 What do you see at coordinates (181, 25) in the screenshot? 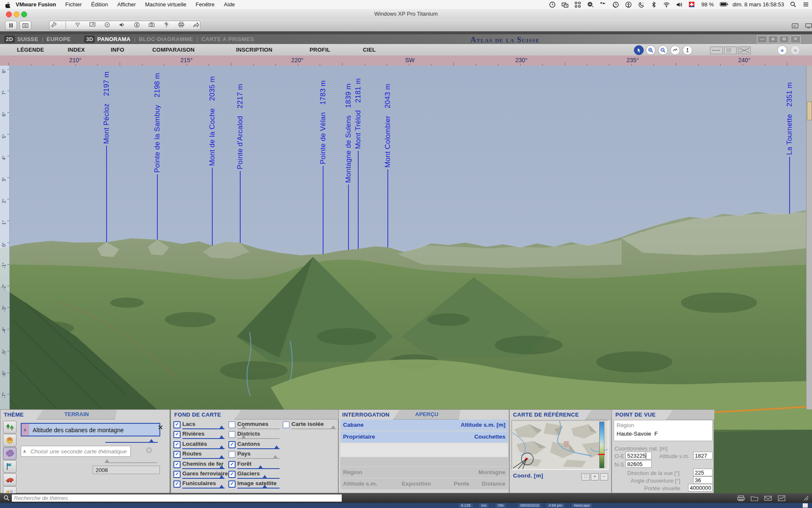
I see `printer-icon` at bounding box center [181, 25].